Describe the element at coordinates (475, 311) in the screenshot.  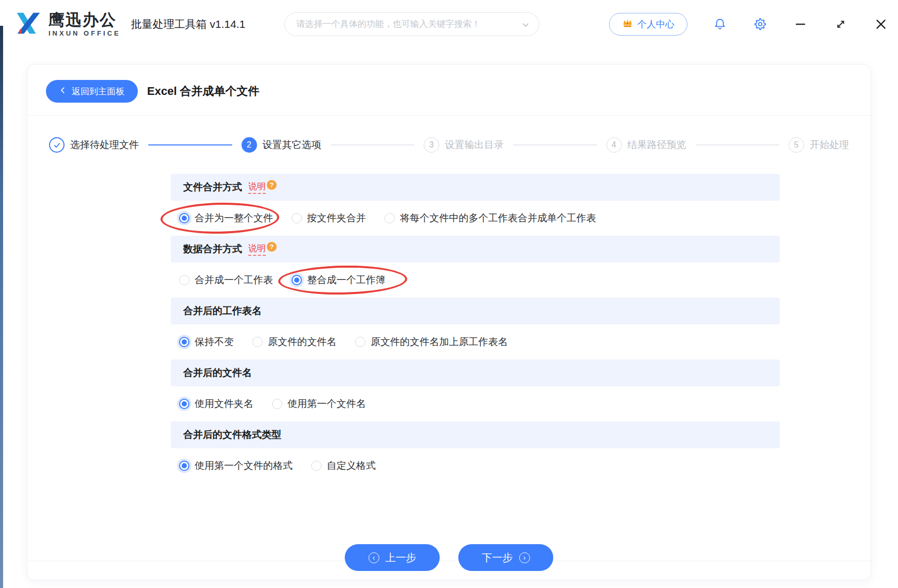
I see `section-header: 合并后的工作表名` at that location.